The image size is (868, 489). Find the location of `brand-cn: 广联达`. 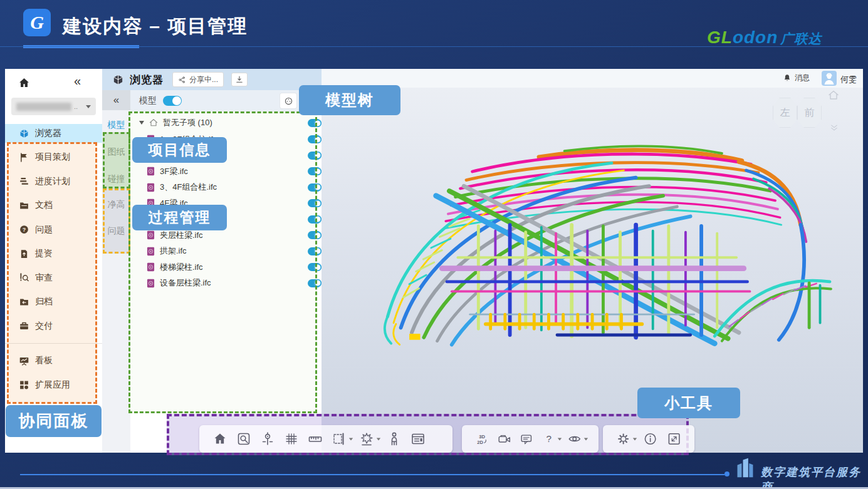

brand-cn: 广联达 is located at coordinates (801, 39).